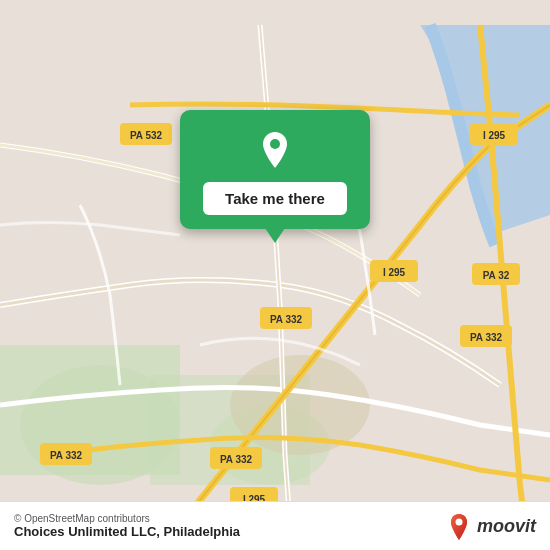 This screenshot has width=550, height=550. I want to click on moovit-logo: moovit, so click(490, 526).